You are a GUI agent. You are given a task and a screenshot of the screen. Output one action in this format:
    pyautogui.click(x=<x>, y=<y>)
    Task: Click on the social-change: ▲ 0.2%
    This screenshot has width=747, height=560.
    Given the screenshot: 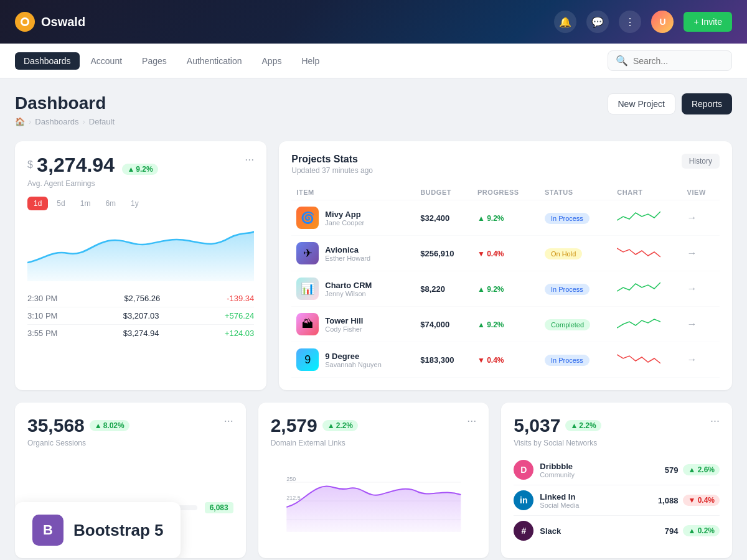 What is the action you would take?
    pyautogui.click(x=701, y=531)
    